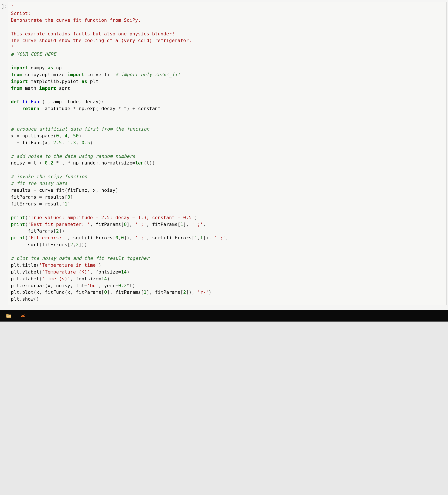 The image size is (448, 495). I want to click on code-line: fitParams[2]), so click(227, 231).